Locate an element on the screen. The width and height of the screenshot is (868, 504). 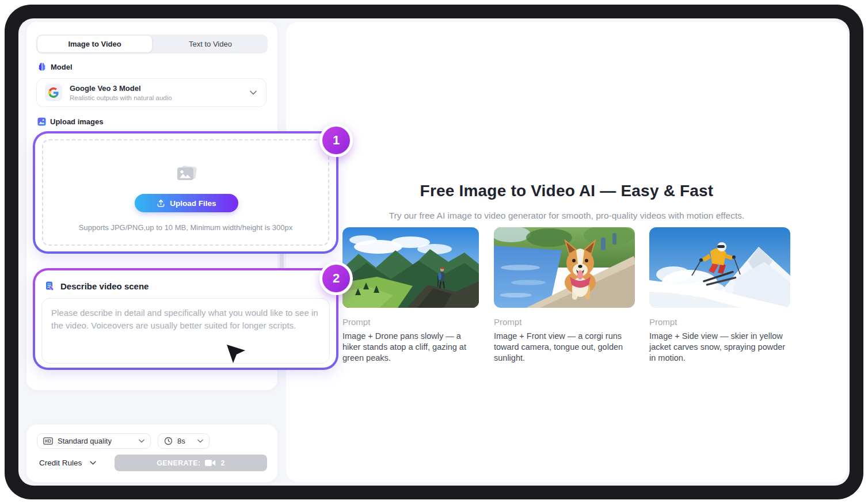
describe-textarea is located at coordinates (185, 331).